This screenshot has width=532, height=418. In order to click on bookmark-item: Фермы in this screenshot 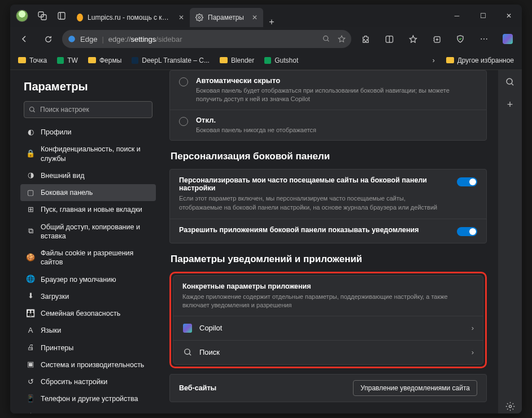, I will do `click(105, 60)`.